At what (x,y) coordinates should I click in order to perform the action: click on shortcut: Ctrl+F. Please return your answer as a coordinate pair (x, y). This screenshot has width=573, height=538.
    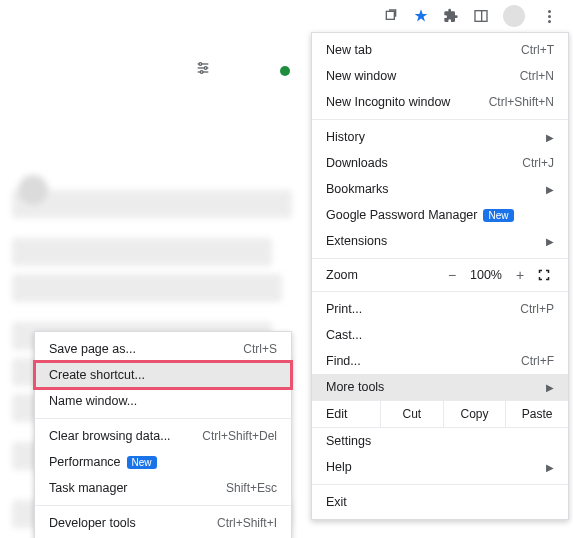
    Looking at the image, I should click on (538, 361).